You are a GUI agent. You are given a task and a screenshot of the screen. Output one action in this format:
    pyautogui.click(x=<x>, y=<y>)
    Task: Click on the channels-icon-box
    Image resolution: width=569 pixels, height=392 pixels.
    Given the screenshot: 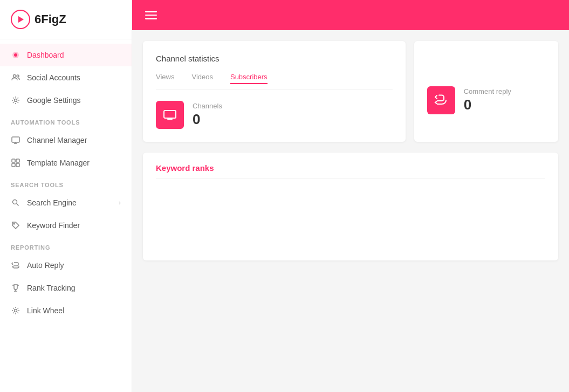 What is the action you would take?
    pyautogui.click(x=170, y=115)
    